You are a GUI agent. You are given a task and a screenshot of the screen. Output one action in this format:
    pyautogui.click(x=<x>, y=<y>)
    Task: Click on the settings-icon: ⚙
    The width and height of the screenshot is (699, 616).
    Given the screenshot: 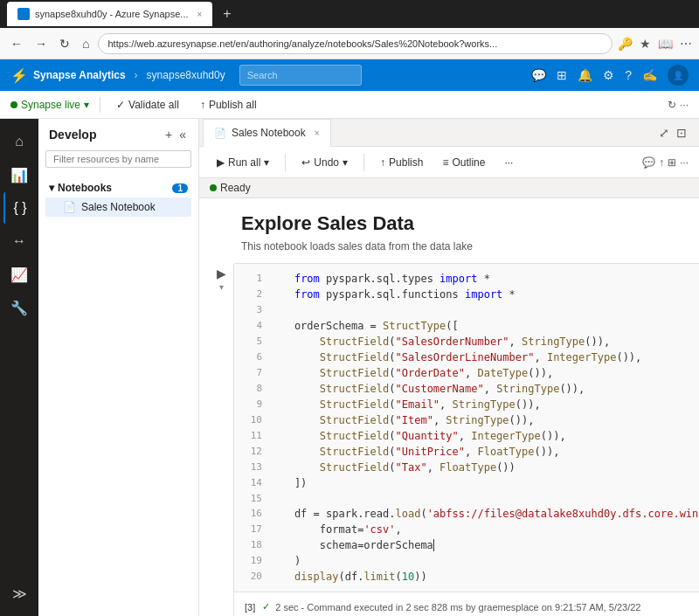 What is the action you would take?
    pyautogui.click(x=608, y=75)
    